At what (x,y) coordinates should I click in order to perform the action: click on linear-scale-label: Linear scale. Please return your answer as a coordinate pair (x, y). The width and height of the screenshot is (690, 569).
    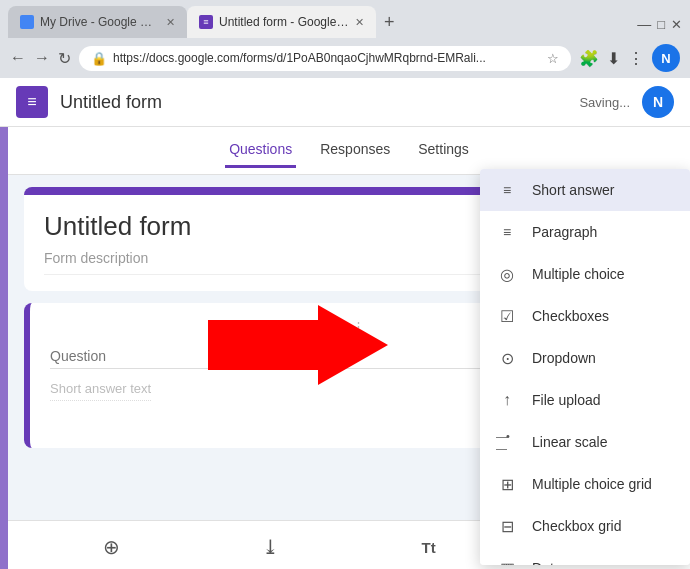
    Looking at the image, I should click on (570, 442).